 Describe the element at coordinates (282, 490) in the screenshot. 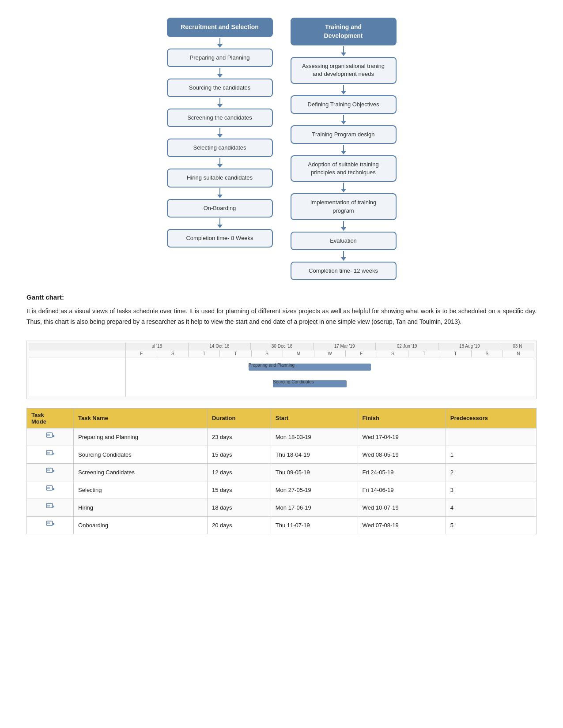

I see `table-row: Selecting 15 days Mon 27-05-19 Fri 14-06…` at that location.